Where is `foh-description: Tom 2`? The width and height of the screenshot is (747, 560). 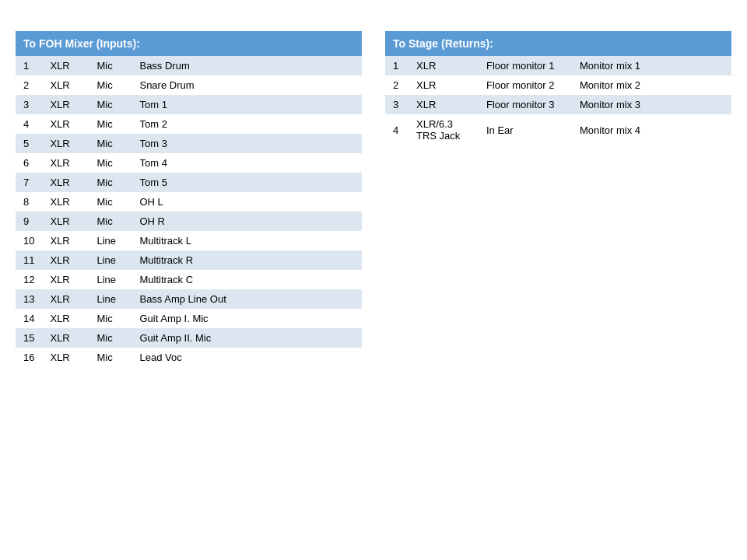 foh-description: Tom 2 is located at coordinates (247, 124).